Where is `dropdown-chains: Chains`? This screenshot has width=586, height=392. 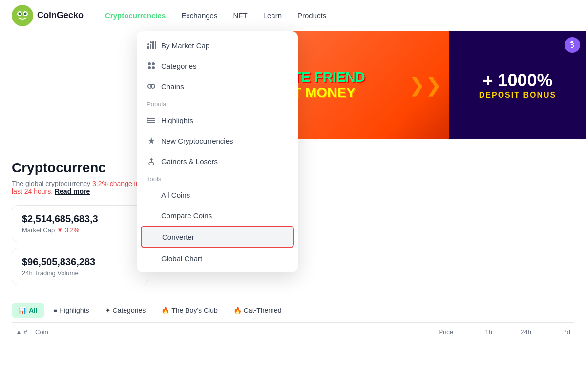 dropdown-chains: Chains is located at coordinates (217, 86).